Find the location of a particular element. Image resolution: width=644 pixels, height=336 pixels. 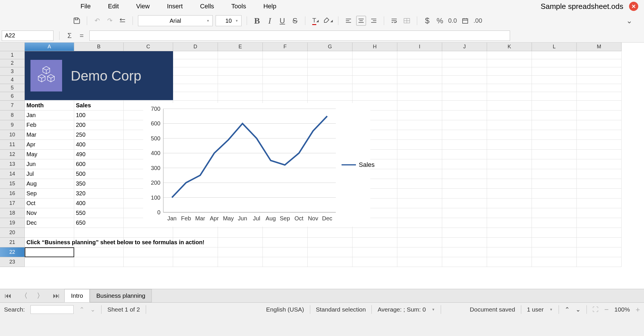

cell-I14 is located at coordinates (420, 174).